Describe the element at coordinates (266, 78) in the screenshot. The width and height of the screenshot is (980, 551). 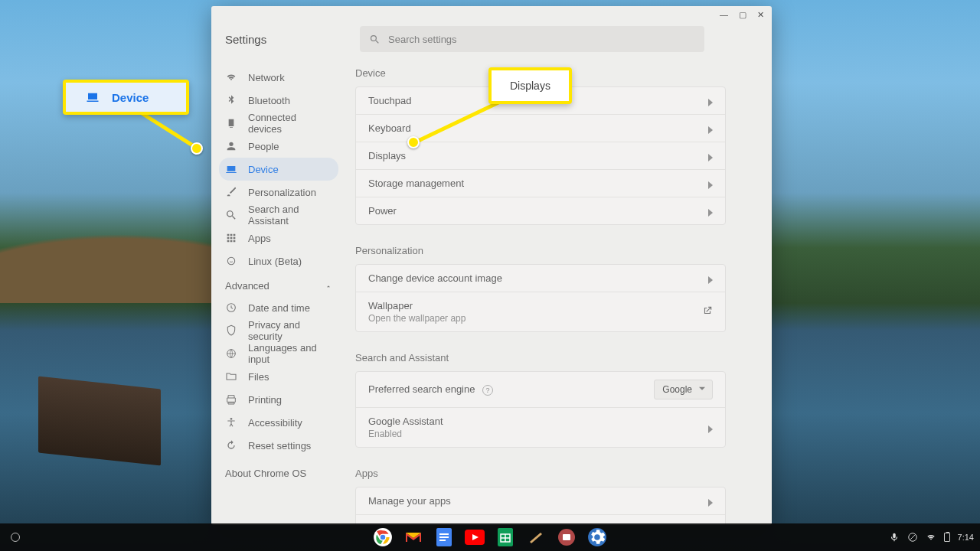
I see `sidebar-label: Network` at that location.